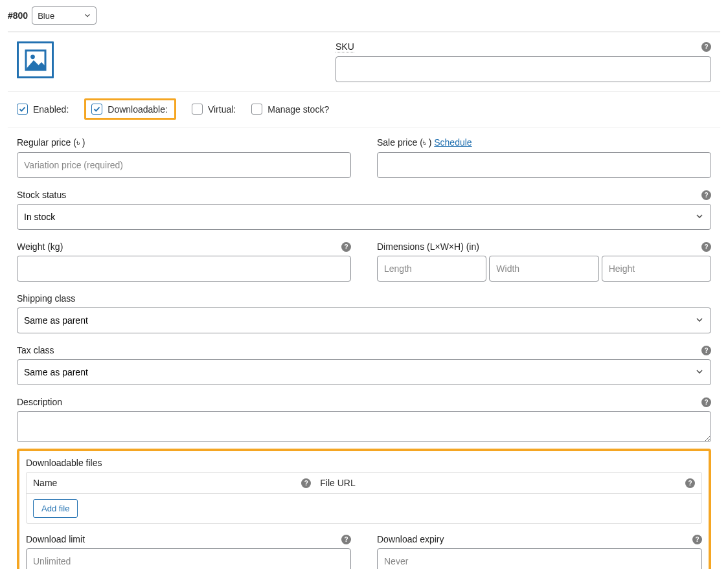 This screenshot has height=569, width=728. I want to click on regular-price-input, so click(184, 165).